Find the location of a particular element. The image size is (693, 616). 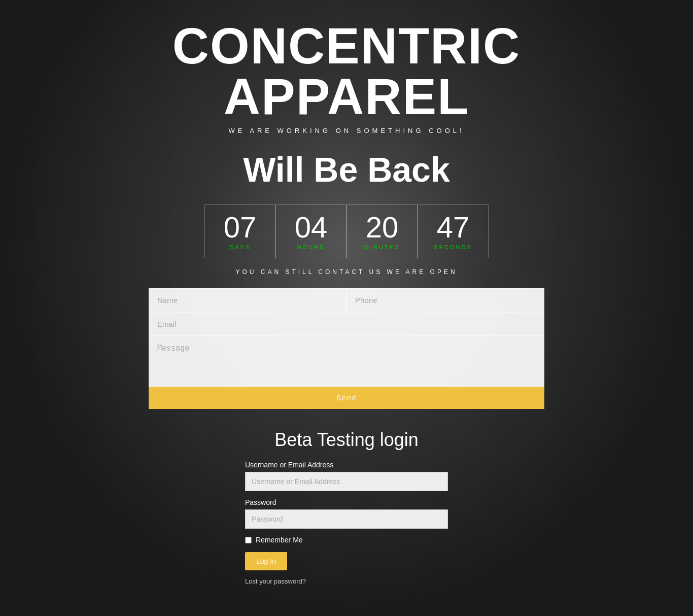

contact-form: Send is located at coordinates (346, 349).